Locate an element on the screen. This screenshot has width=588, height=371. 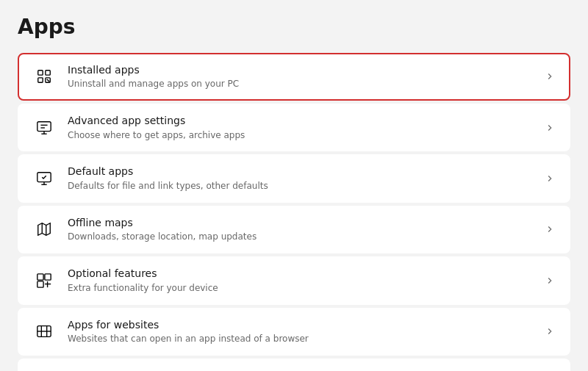
default-apps-subtitle: Defaults for file and link types, other … is located at coordinates (305, 187).